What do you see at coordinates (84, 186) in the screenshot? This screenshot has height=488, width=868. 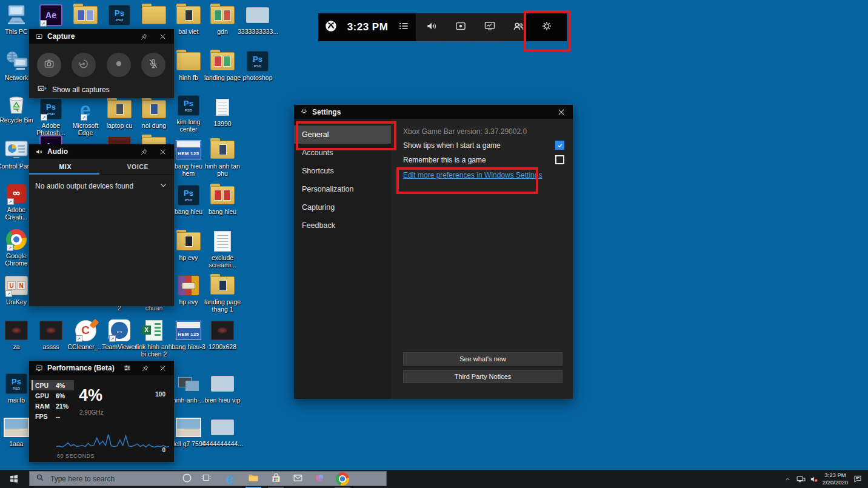 I see `audio-empty-message: No audio output devices found` at bounding box center [84, 186].